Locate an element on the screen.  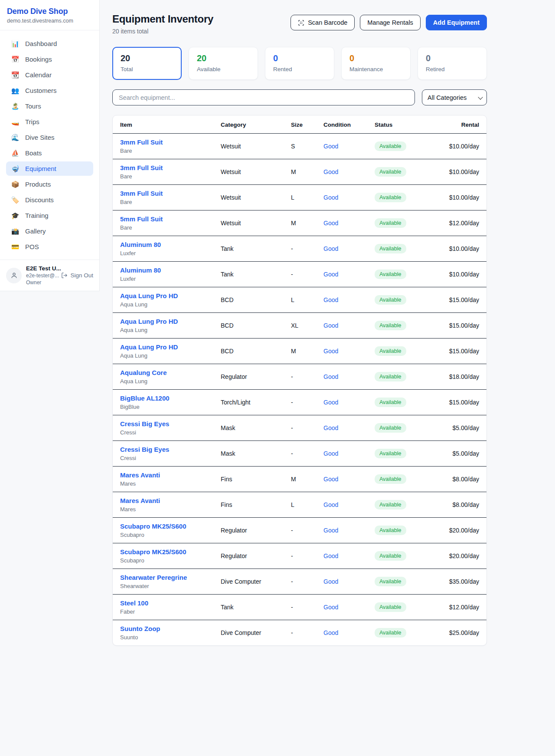
tours-icon: 🏝️ is located at coordinates (15, 106).